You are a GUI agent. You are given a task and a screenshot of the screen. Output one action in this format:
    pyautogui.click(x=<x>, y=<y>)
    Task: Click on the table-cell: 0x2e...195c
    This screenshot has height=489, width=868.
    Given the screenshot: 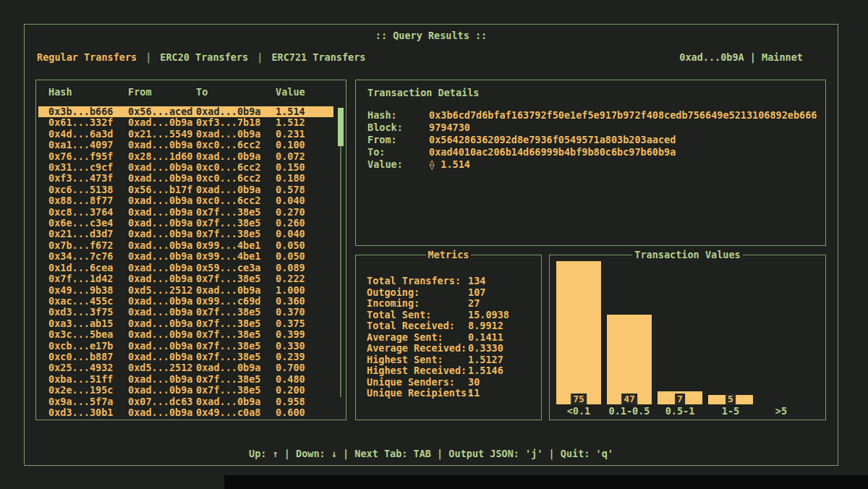 What is the action you would take?
    pyautogui.click(x=88, y=391)
    